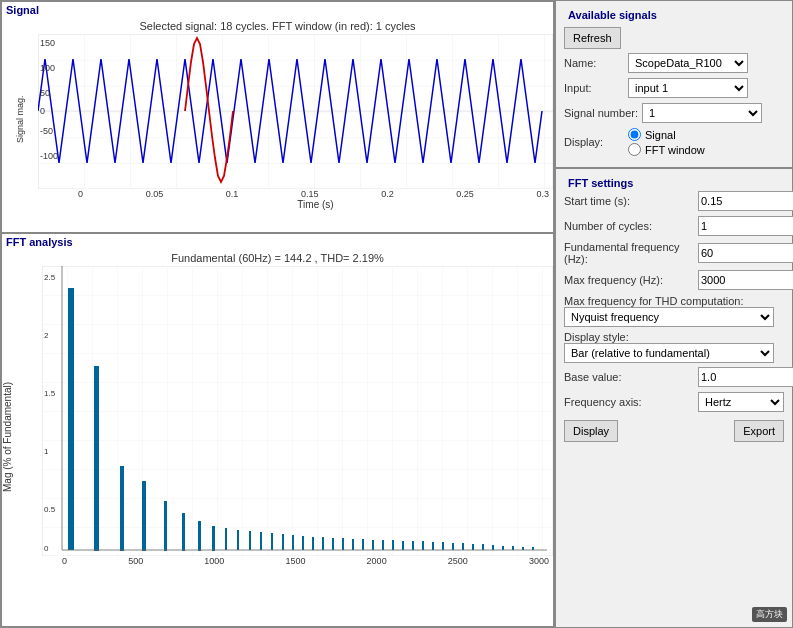 The height and width of the screenshot is (628, 793). Describe the element at coordinates (49, 156) in the screenshot. I see `svg-text: -100` at that location.